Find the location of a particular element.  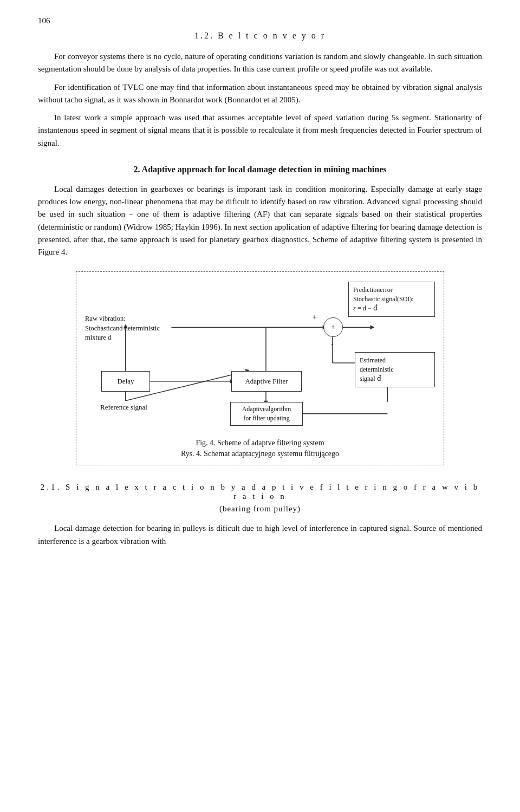

adaptive-filter-box: Adaptive Filter is located at coordinates (266, 381).